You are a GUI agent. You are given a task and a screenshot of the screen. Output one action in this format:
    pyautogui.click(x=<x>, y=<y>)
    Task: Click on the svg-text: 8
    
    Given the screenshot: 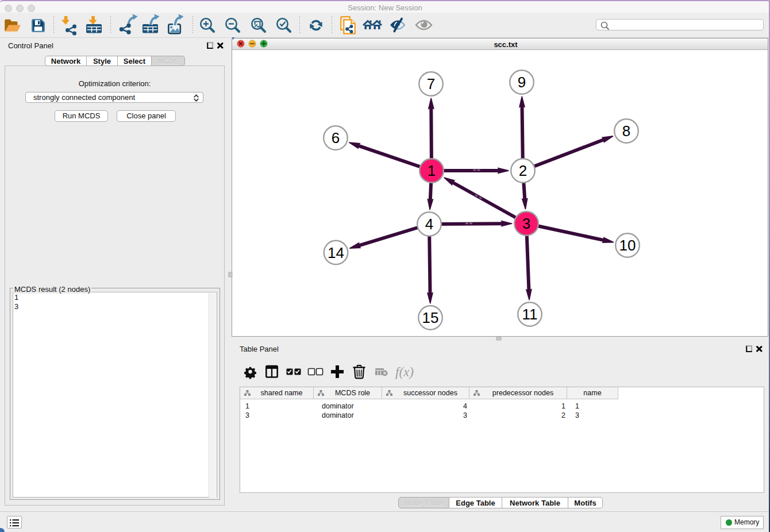 What is the action you would take?
    pyautogui.click(x=626, y=131)
    